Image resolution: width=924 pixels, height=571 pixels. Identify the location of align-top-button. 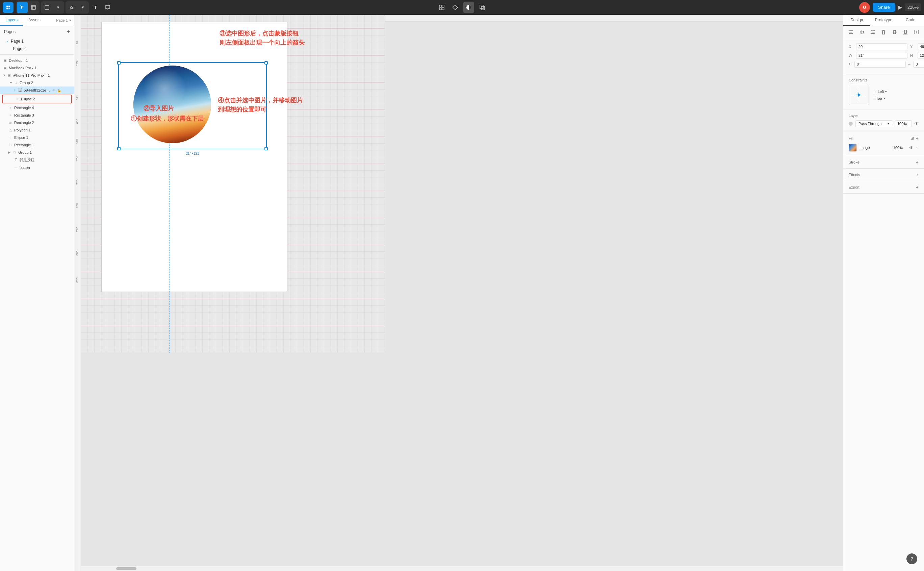
(883, 32).